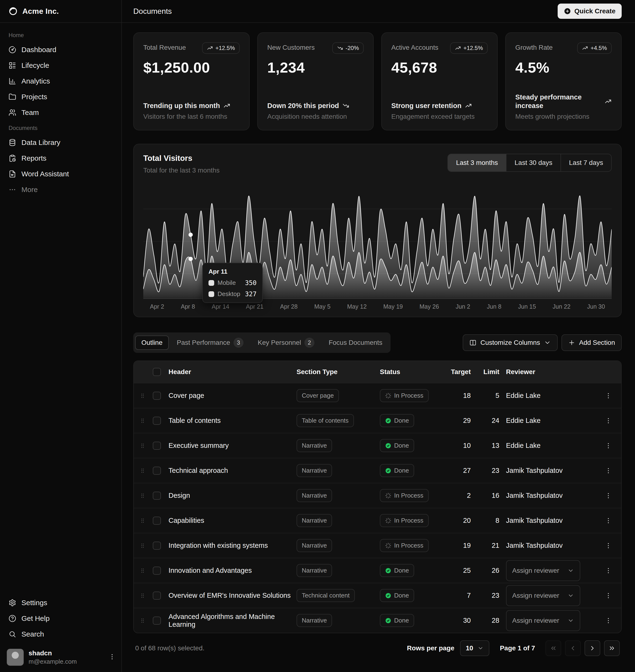 The width and height of the screenshot is (635, 672). What do you see at coordinates (233, 470) in the screenshot?
I see `row-header-cell: Technical approach` at bounding box center [233, 470].